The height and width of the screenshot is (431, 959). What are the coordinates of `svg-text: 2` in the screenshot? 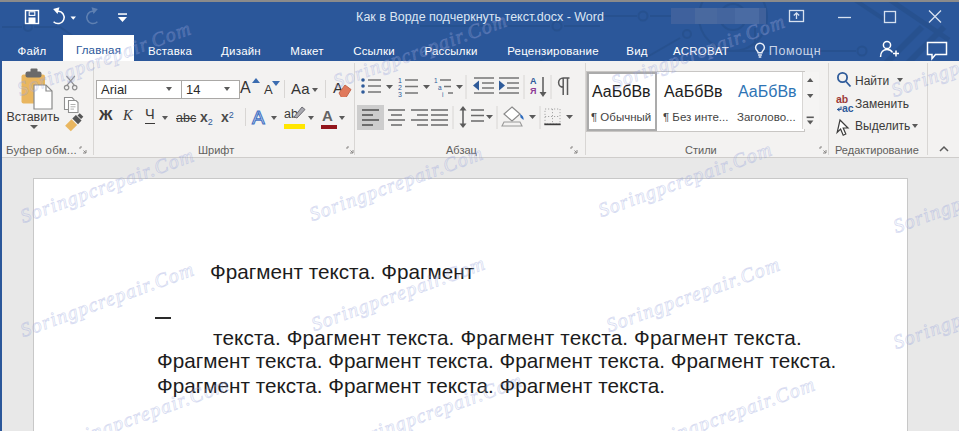 It's located at (400, 88).